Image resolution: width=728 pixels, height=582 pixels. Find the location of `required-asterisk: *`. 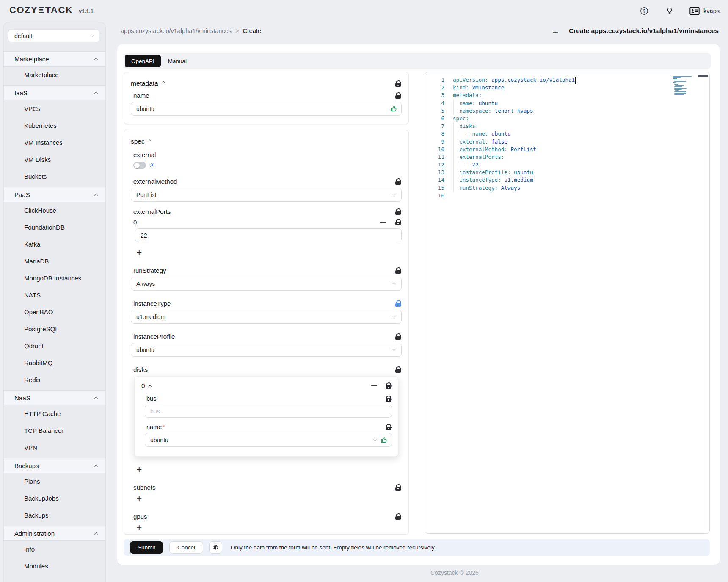

required-asterisk: * is located at coordinates (164, 427).